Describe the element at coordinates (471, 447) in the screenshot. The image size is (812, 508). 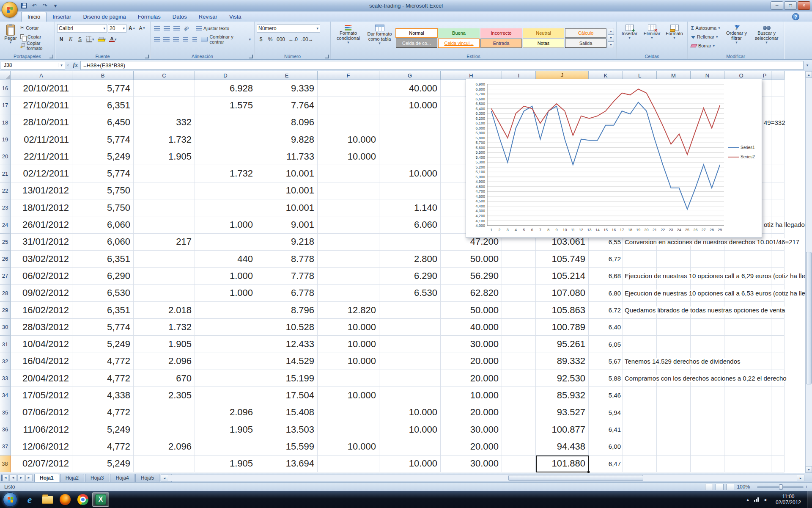
I see `cell-H37: 20.000` at that location.